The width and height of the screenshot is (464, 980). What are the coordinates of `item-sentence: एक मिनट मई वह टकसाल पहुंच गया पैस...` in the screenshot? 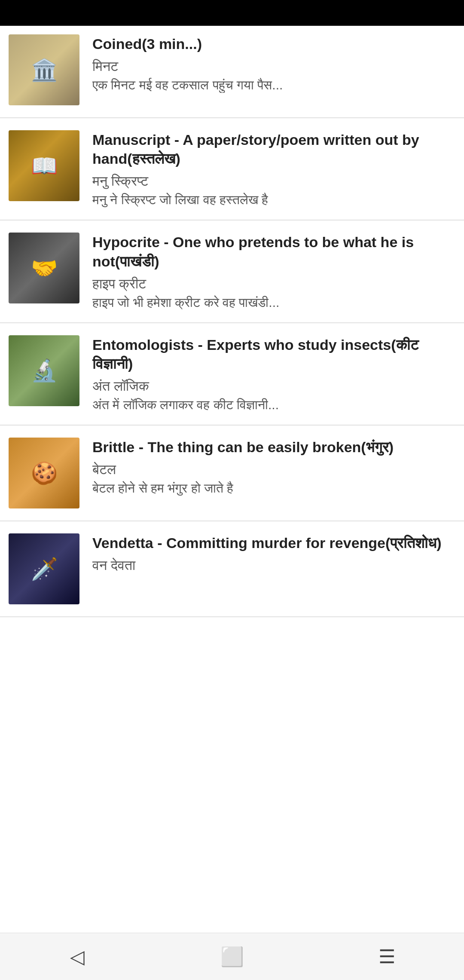 It's located at (274, 85).